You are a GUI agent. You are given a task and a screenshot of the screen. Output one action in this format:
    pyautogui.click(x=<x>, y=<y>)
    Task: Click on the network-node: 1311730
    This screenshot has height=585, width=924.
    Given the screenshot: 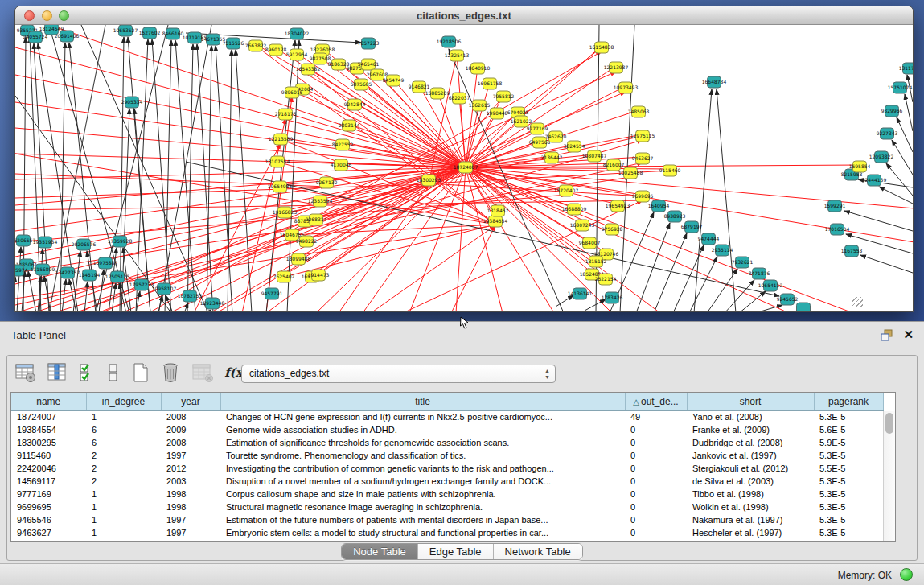 What is the action you would take?
    pyautogui.click(x=906, y=68)
    